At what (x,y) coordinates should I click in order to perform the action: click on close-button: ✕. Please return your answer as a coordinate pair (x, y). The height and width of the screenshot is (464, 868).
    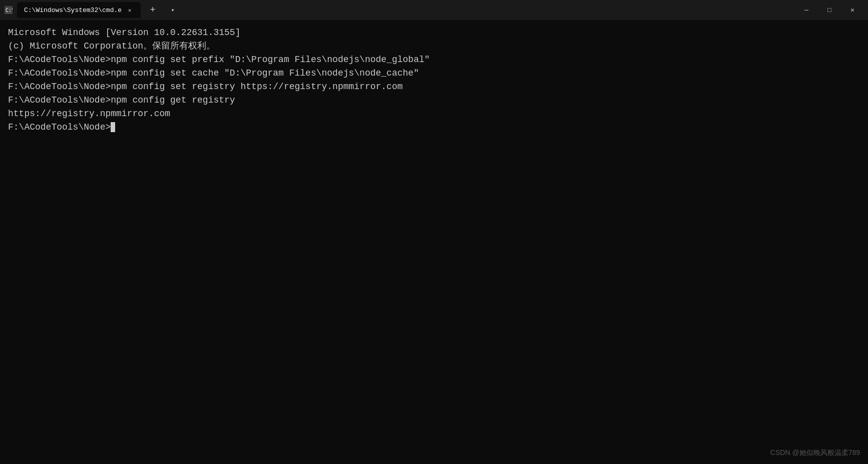
    Looking at the image, I should click on (852, 10).